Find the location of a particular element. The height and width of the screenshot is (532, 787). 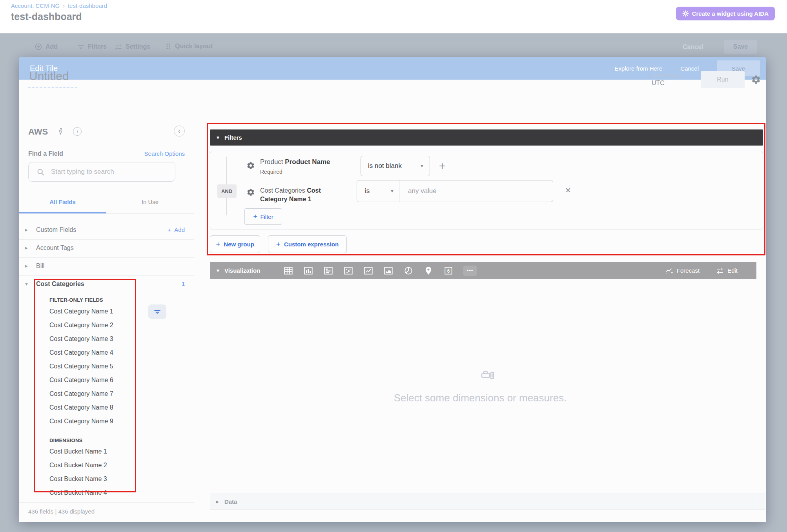

toolbar-quick-layout-button: Quick layout is located at coordinates (189, 46).